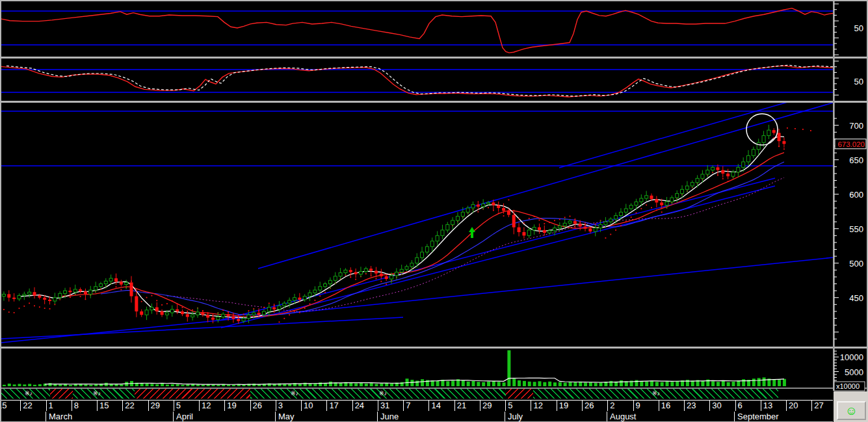 The height and width of the screenshot is (422, 868). I want to click on svg-text: 650, so click(856, 160).